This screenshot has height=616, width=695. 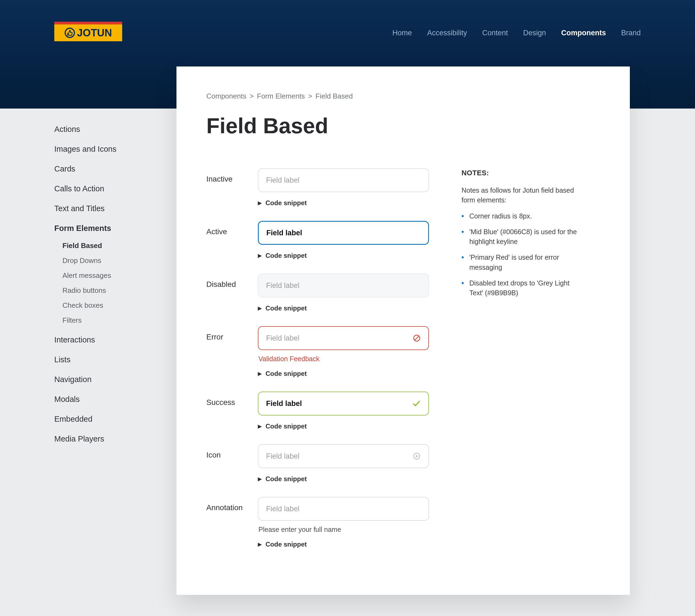 What do you see at coordinates (107, 439) in the screenshot?
I see `sidebar-item-media-players: Media Players` at bounding box center [107, 439].